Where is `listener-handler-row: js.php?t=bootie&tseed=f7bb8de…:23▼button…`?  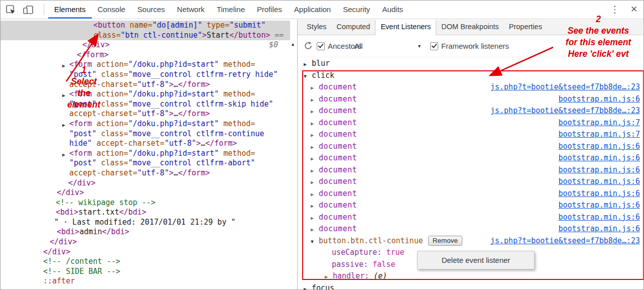 listener-handler-row: js.php?t=bootie&tseed=f7bb8de…:23▼button… is located at coordinates (470, 241).